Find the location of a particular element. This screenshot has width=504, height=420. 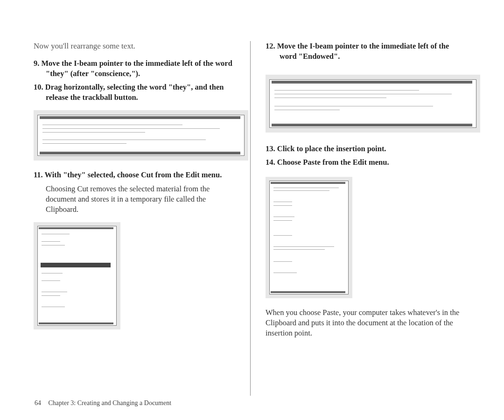

step-10: 10. Drag horizontally, selecting the wor… is located at coordinates (135, 92).